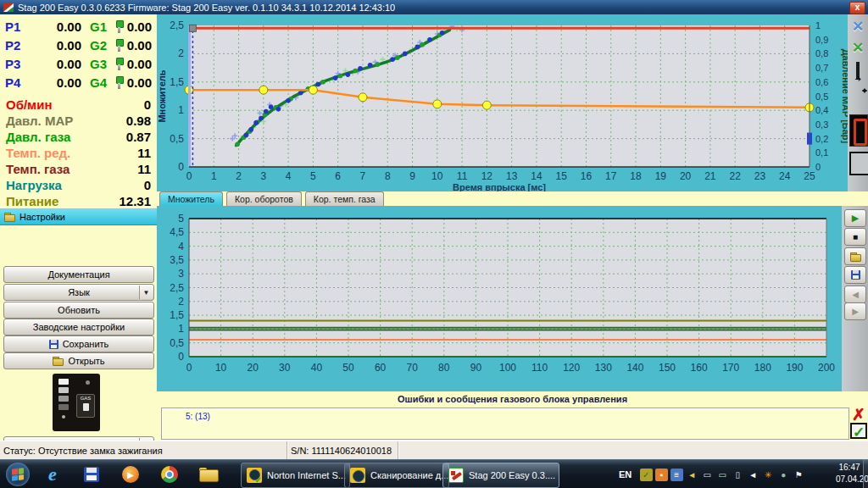 This screenshot has width=868, height=488. I want to click on save-button: Сохранить, so click(79, 344).